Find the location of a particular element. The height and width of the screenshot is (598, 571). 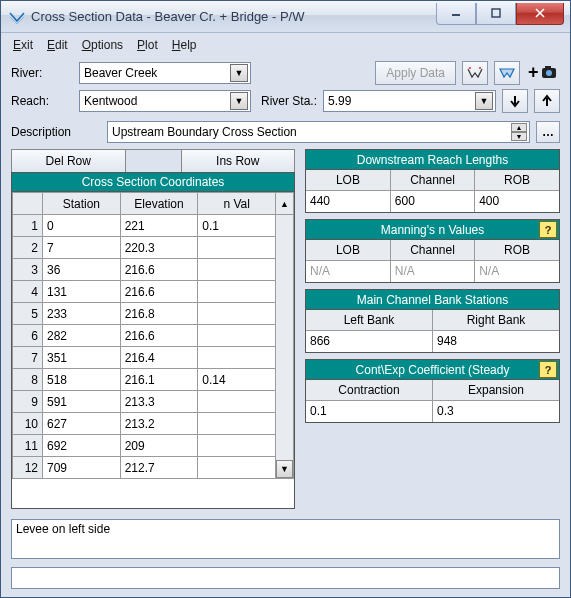

downstream-lob: 440 is located at coordinates (348, 201).